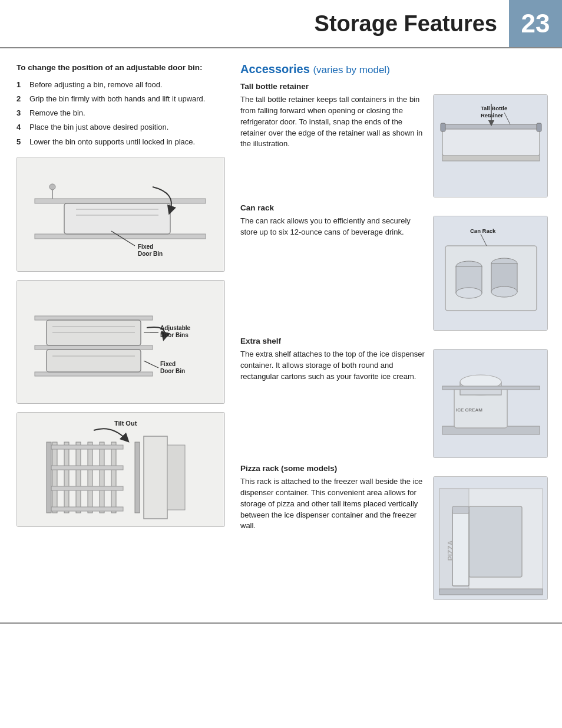 The image size is (562, 728). I want to click on can-rack-heading: Can rack, so click(394, 207).